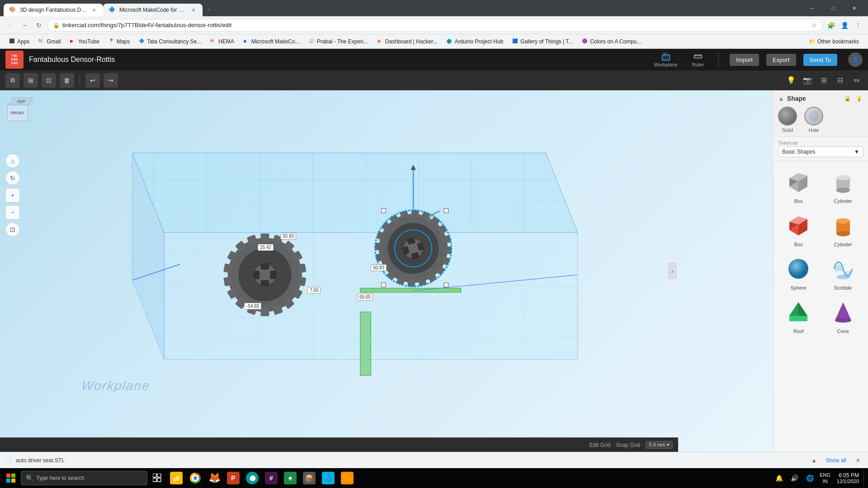 The image size is (868, 488). I want to click on solid-shape-option: Solid, so click(788, 120).